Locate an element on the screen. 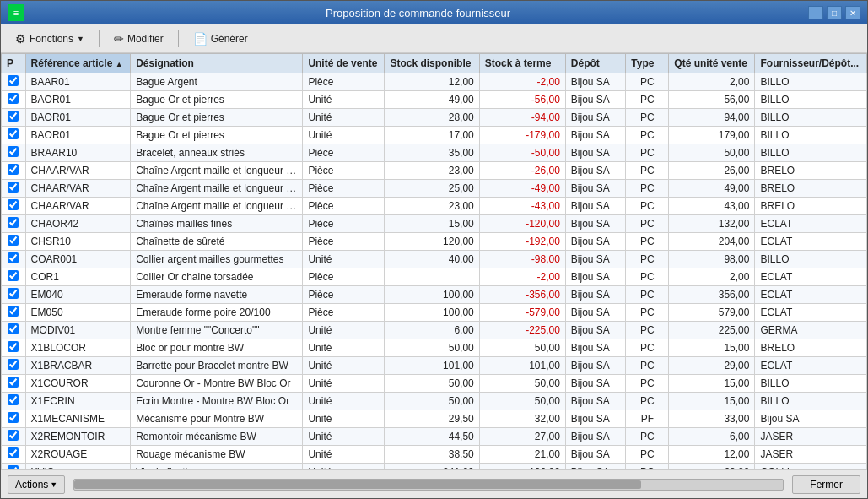  col-header-stock-terme: Stock à terme is located at coordinates (522, 64).